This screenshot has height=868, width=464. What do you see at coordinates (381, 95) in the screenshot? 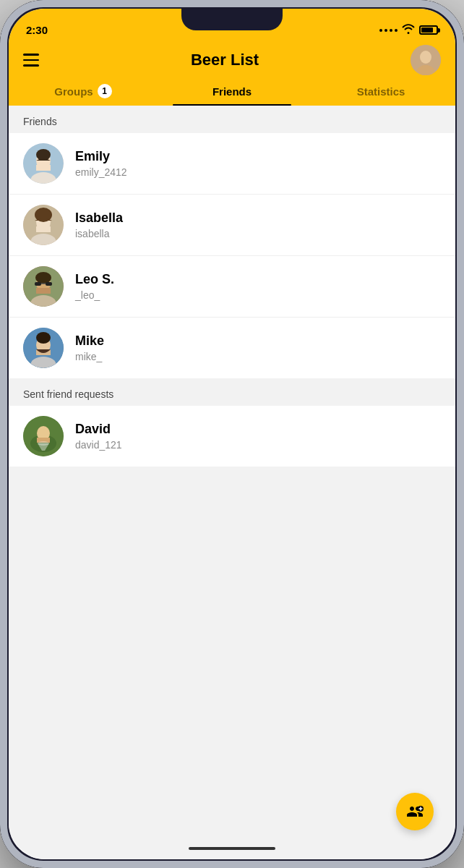
I see `tab-statistics: Statistics` at bounding box center [381, 95].